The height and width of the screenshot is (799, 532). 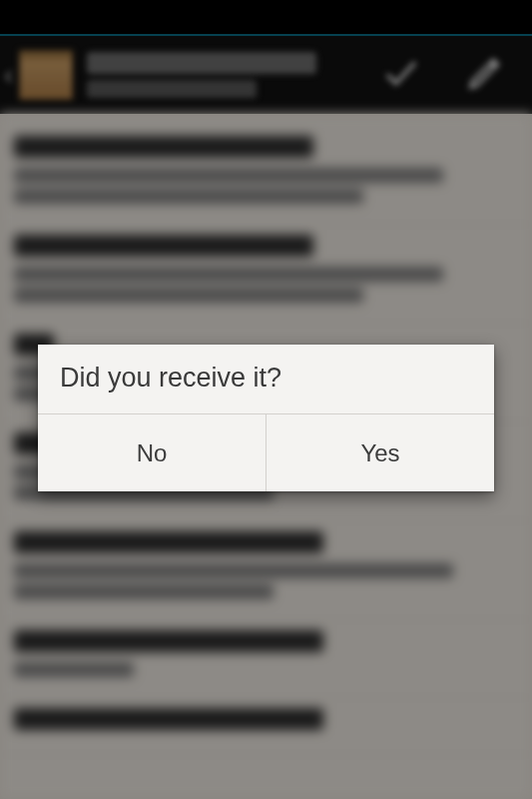 What do you see at coordinates (266, 380) in the screenshot?
I see `dialog-title: Did you receive it?` at bounding box center [266, 380].